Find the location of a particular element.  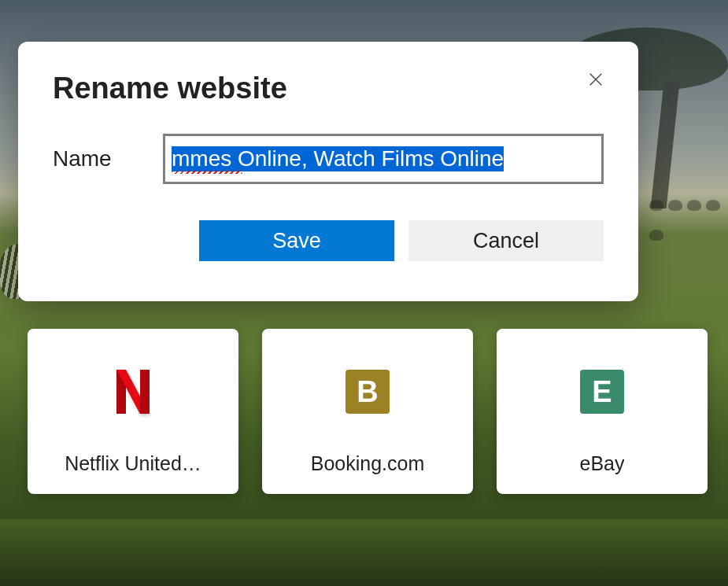

booking-icon: B is located at coordinates (368, 392).